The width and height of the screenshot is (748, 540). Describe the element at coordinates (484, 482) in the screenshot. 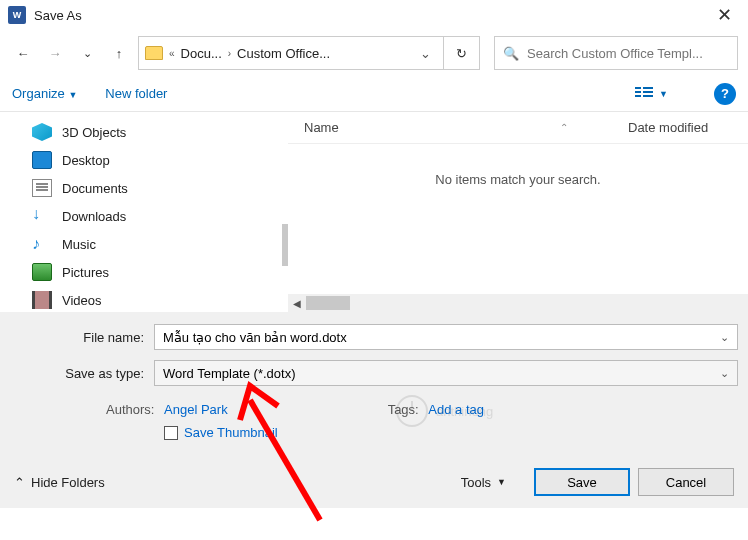

I see `tools-menu: Tools▼` at that location.